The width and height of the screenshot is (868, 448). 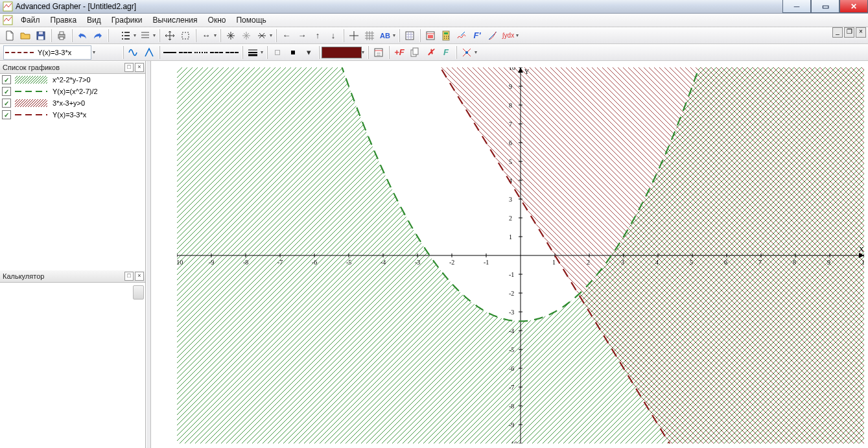 I want to click on derivative-icon: F', so click(x=477, y=36).